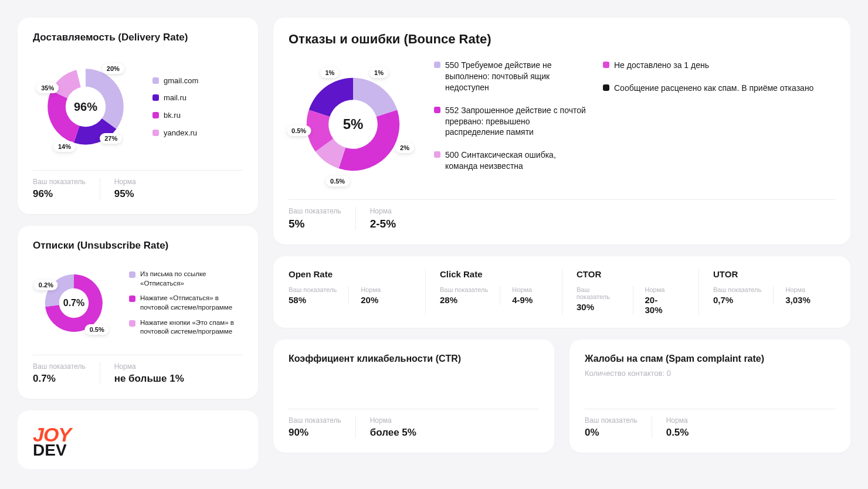 This screenshot has height=489, width=868. What do you see at coordinates (414, 359) in the screenshot?
I see `ctr-title: Коэффициент кликабельности (CTR)` at bounding box center [414, 359].